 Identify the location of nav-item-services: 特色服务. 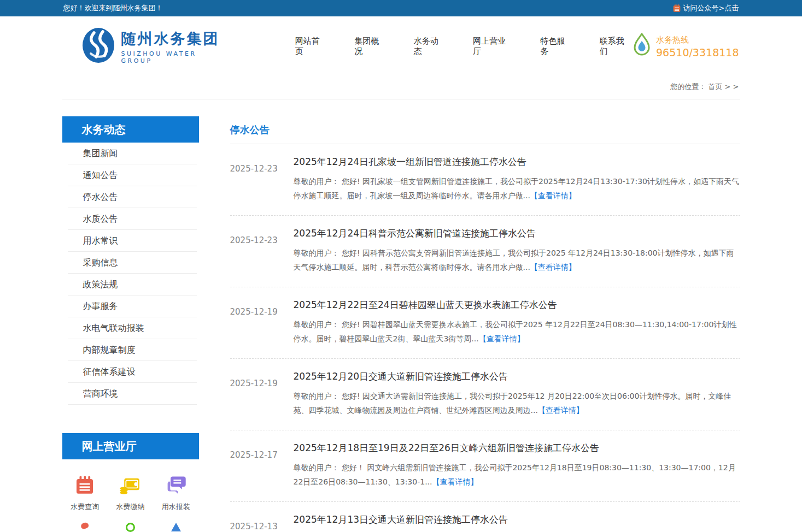
(557, 46).